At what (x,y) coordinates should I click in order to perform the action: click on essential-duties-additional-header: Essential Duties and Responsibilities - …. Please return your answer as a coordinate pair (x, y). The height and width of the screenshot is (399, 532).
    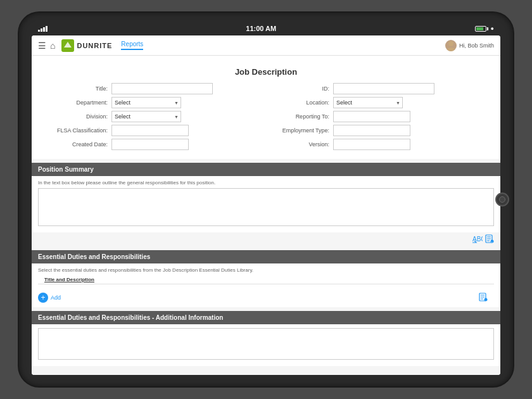
    Looking at the image, I should click on (266, 318).